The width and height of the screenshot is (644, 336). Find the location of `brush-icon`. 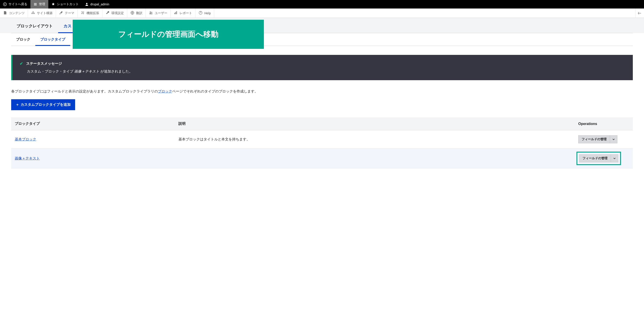

brush-icon is located at coordinates (61, 13).